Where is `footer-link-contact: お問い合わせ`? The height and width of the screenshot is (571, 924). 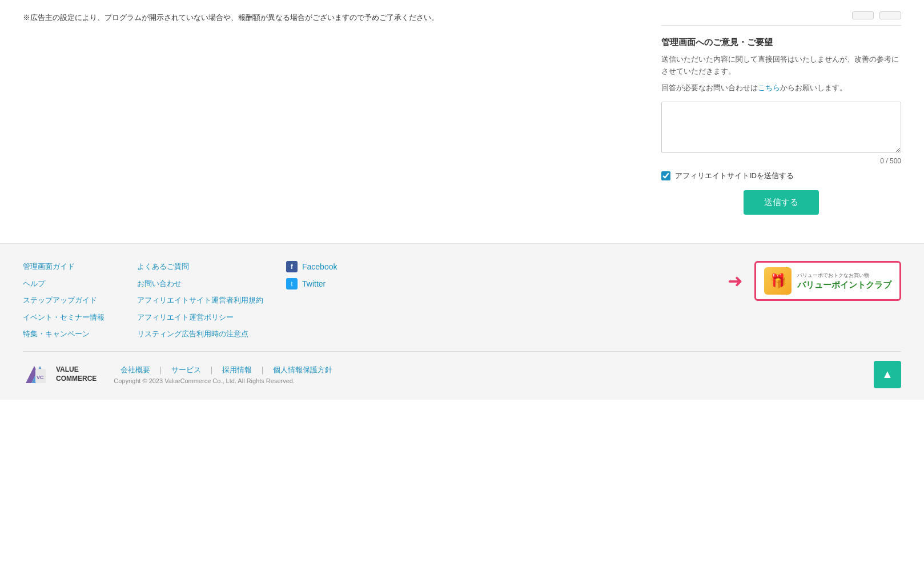 footer-link-contact: お問い合わせ is located at coordinates (200, 284).